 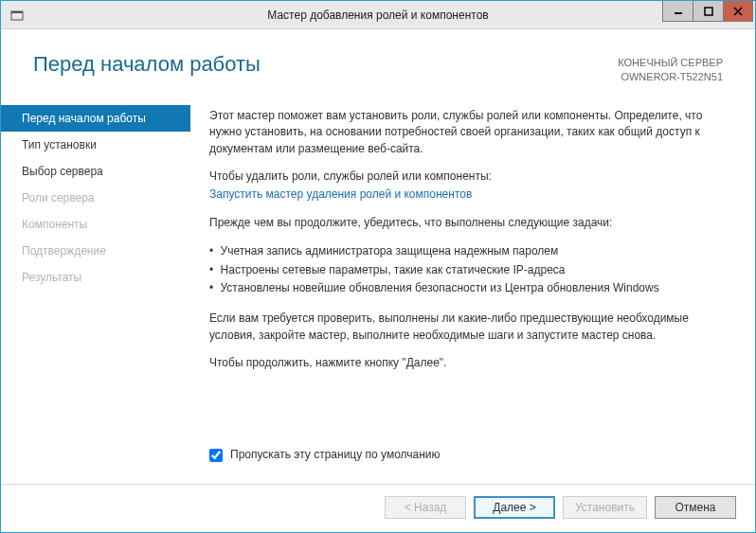 I want to click on step-installation-type: Тип установки, so click(x=96, y=145).